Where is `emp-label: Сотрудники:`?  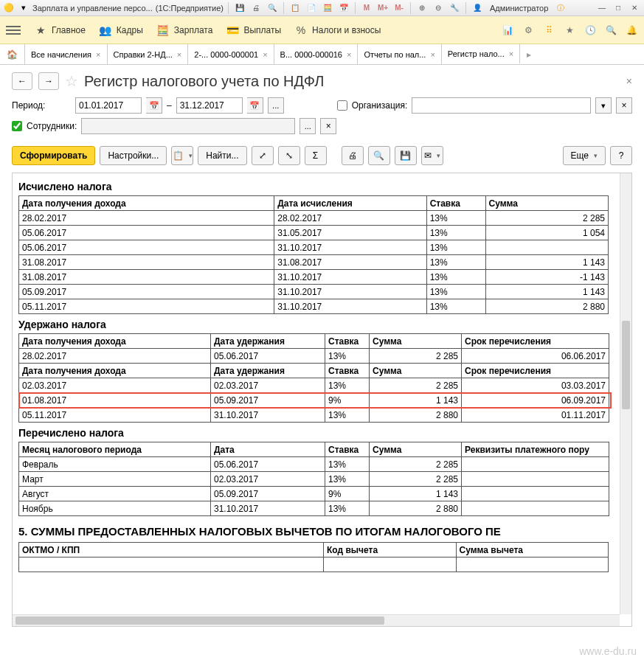 emp-label: Сотрудники: is located at coordinates (52, 126).